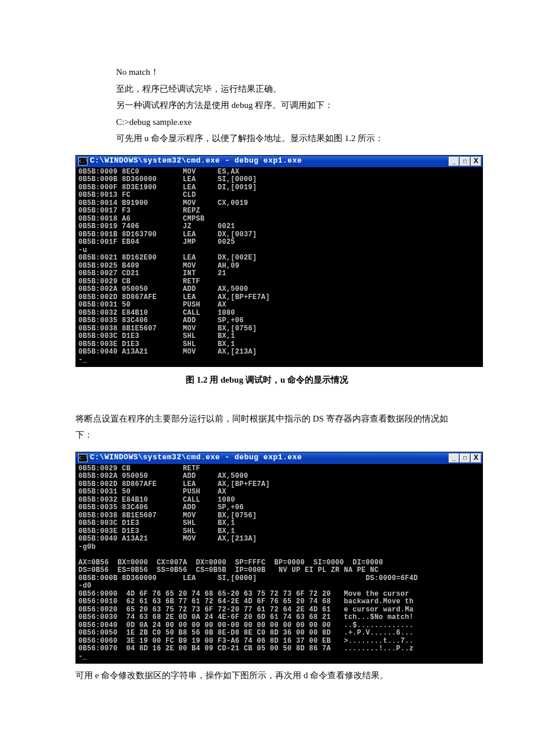  I want to click on outro-text: 可用 e 命令修改数据区的字符串，操作如下图所示，再次用 d 命令查看修改结果。, so click(267, 676).